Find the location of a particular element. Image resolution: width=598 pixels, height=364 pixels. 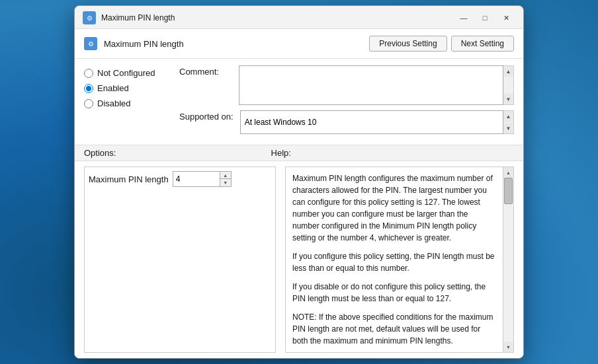

radio-enabled: Enabled is located at coordinates (127, 89).